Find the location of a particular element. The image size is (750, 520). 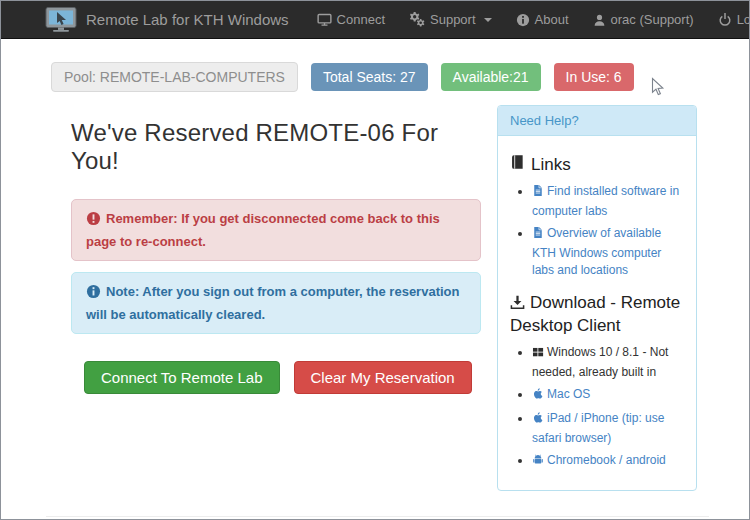

list-item: Mac OS is located at coordinates (608, 396).